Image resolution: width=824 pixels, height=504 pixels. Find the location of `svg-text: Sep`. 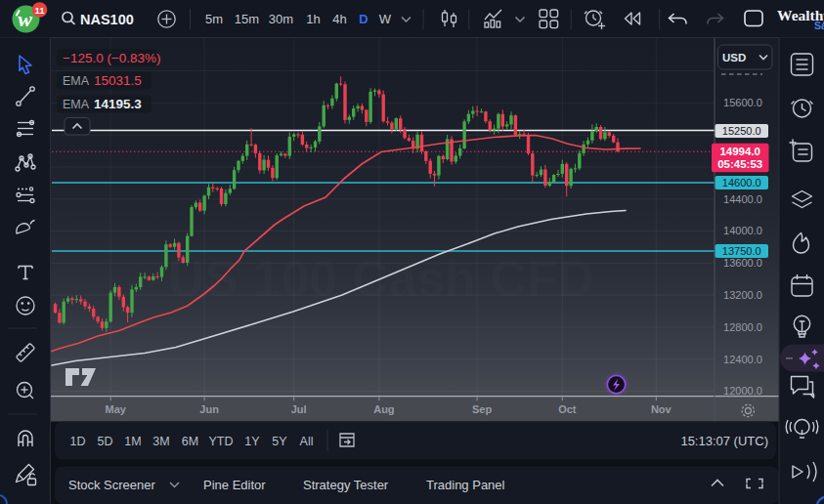

svg-text: Sep is located at coordinates (482, 409).